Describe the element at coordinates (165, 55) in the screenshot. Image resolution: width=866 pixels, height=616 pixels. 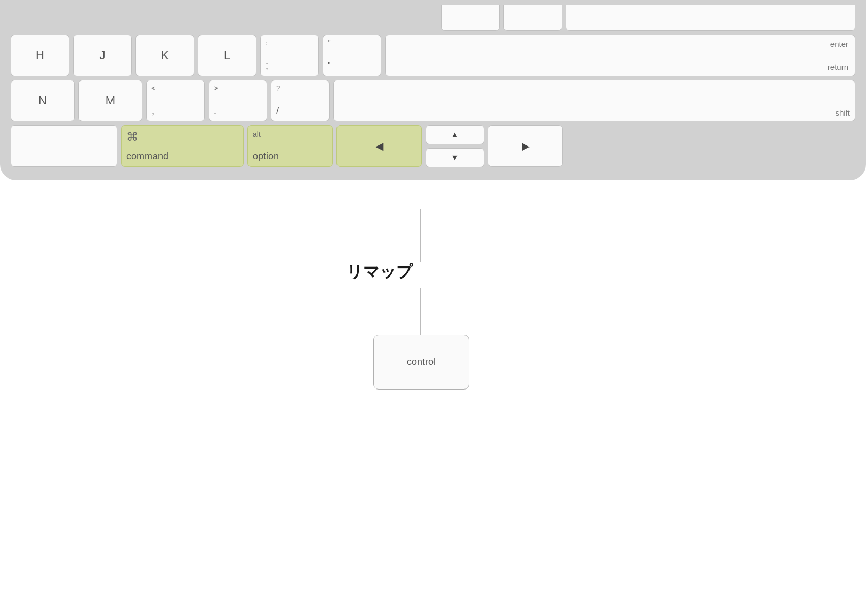
I see `key-k: K` at that location.